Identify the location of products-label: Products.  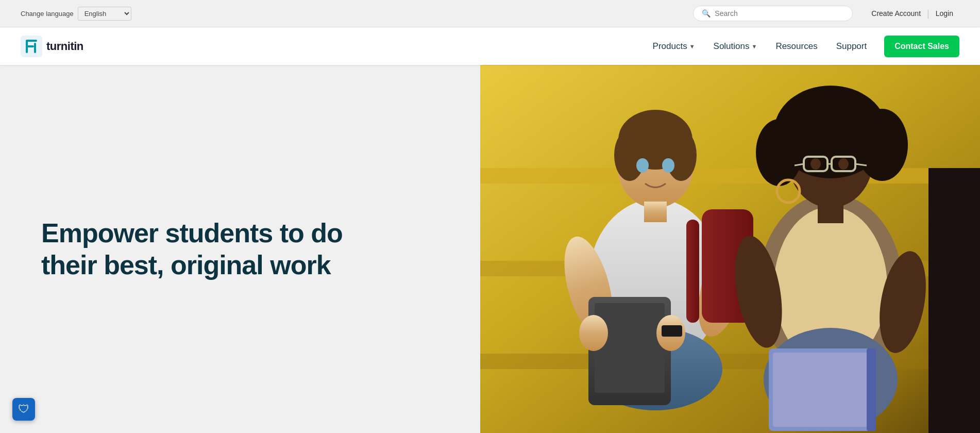
(670, 46).